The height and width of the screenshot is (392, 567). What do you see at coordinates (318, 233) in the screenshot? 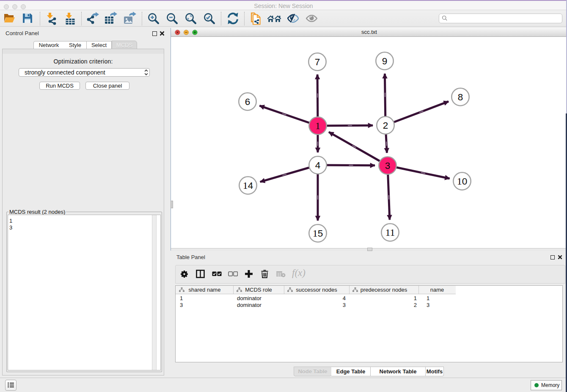
I see `svg-text: 15` at bounding box center [318, 233].